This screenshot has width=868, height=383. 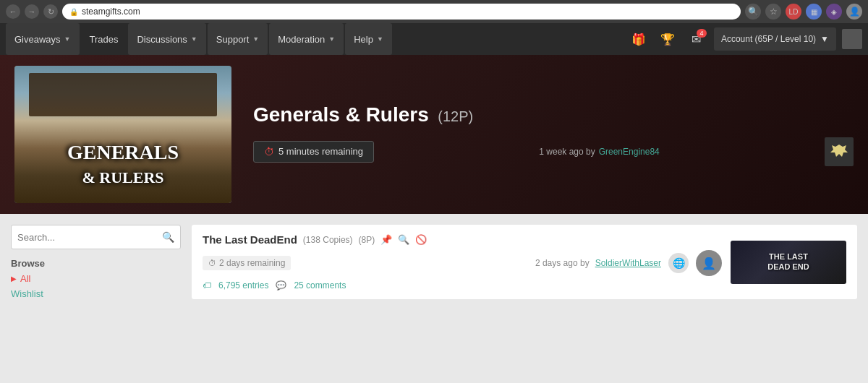 I want to click on giveaway-name: The Last DeadEnd, so click(x=250, y=240).